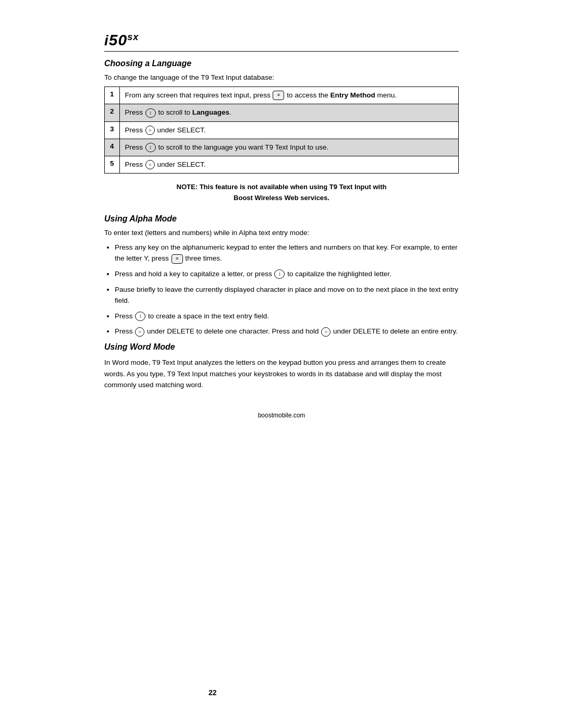  What do you see at coordinates (287, 274) in the screenshot?
I see `list-item: Press and hold a key to capitalize a let…` at bounding box center [287, 274].